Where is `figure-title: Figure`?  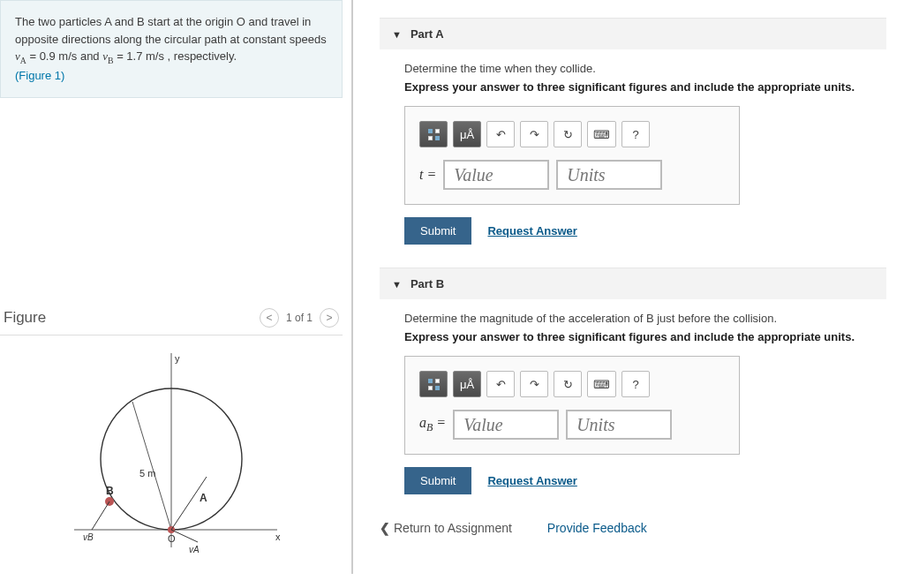
figure-title: Figure is located at coordinates (25, 318).